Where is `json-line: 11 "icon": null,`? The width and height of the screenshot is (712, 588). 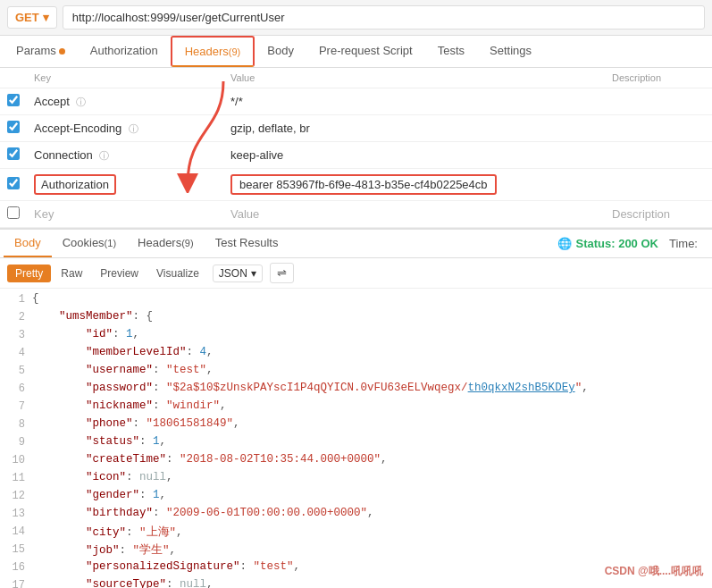
json-line: 11 "icon": null, is located at coordinates (356, 480).